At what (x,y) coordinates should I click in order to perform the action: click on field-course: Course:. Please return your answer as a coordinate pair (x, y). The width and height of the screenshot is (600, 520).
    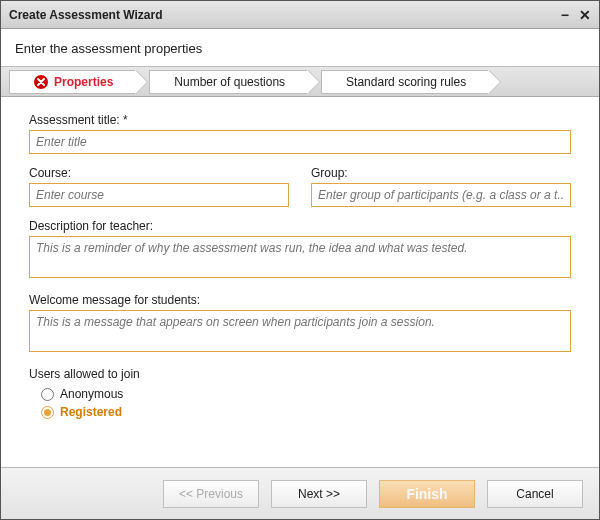
    Looking at the image, I should click on (159, 186).